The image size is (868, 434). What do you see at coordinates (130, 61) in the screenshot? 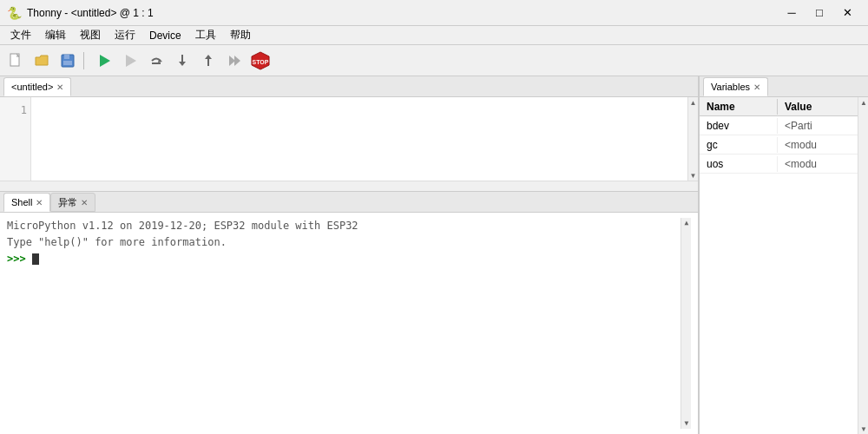
I see `debug-icon` at bounding box center [130, 61].